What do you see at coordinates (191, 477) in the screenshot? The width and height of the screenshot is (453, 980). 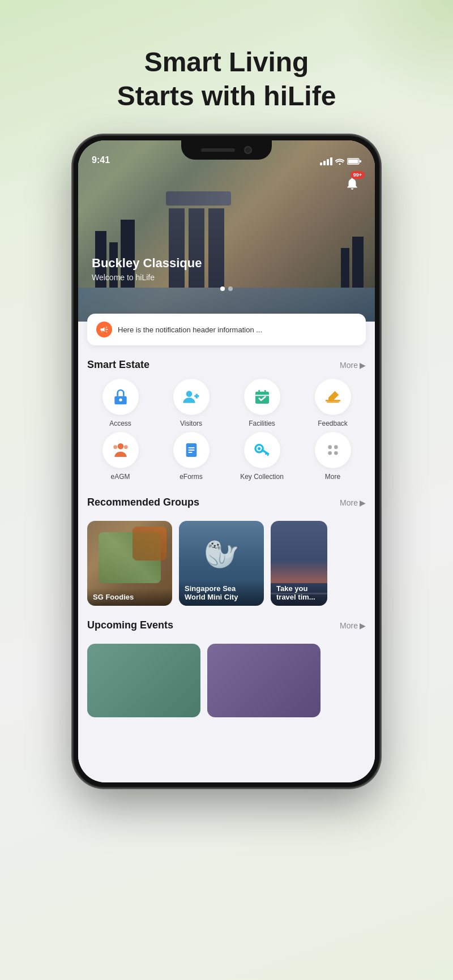 I see `eforms-label: eForms` at bounding box center [191, 477].